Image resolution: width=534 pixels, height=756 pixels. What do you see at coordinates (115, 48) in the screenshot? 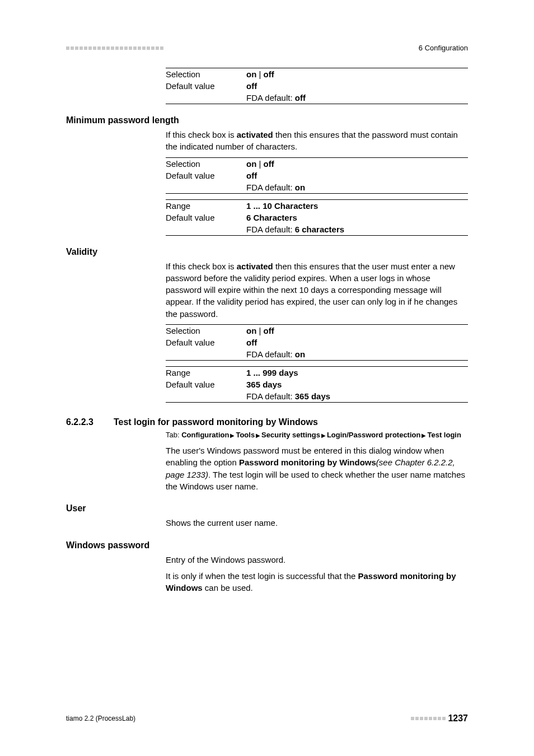
I see `header-decoration-squares` at bounding box center [115, 48].